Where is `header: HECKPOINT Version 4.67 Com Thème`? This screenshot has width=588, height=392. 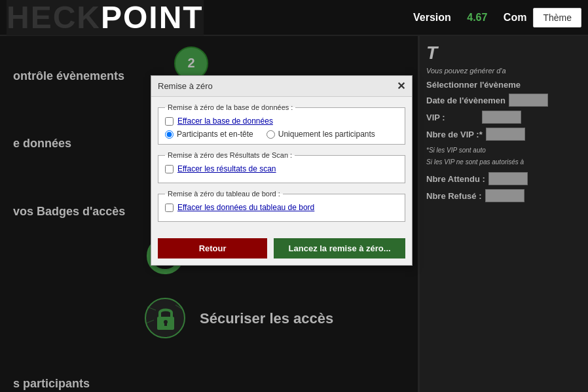 header: HECKPOINT Version 4.67 Com Thème is located at coordinates (294, 18).